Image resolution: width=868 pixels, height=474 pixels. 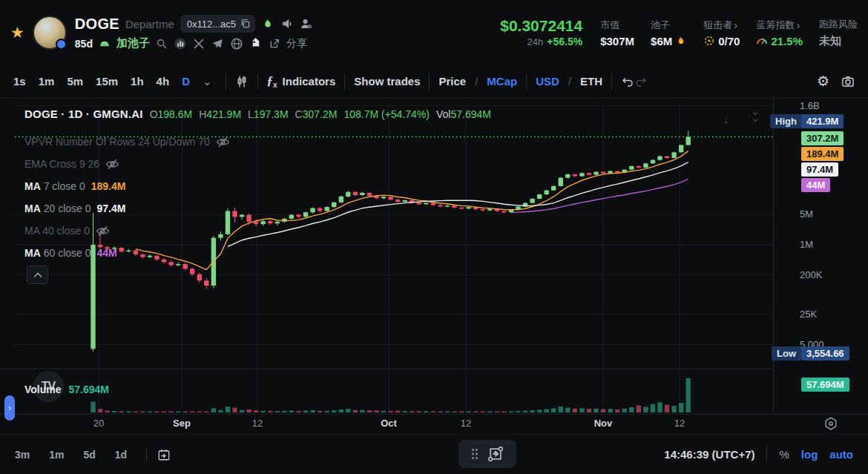 What do you see at coordinates (218, 24) in the screenshot?
I see `contract-address-pill: 0x112...ac5` at bounding box center [218, 24].